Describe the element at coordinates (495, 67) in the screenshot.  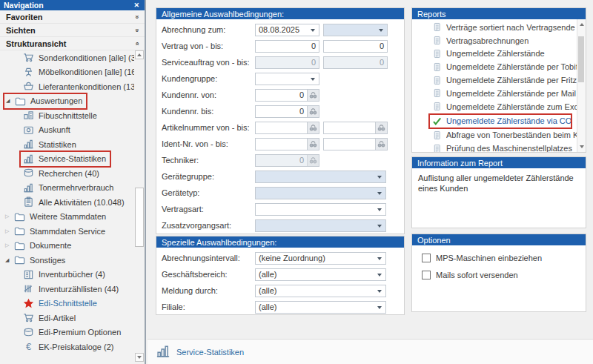
I see `report-item-ungemeldete-z-hlerst-nde-per-tobit-fax: Ungemeldete Zählerstände per Tobit-Fax` at that location.